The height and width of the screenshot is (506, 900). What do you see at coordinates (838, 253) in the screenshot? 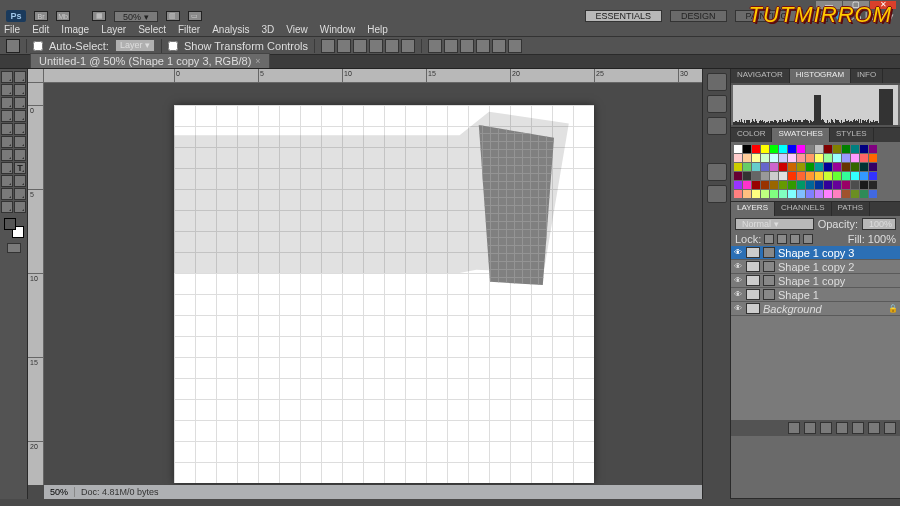
I see `layer-name: Shape 1 copy 3` at bounding box center [838, 253].